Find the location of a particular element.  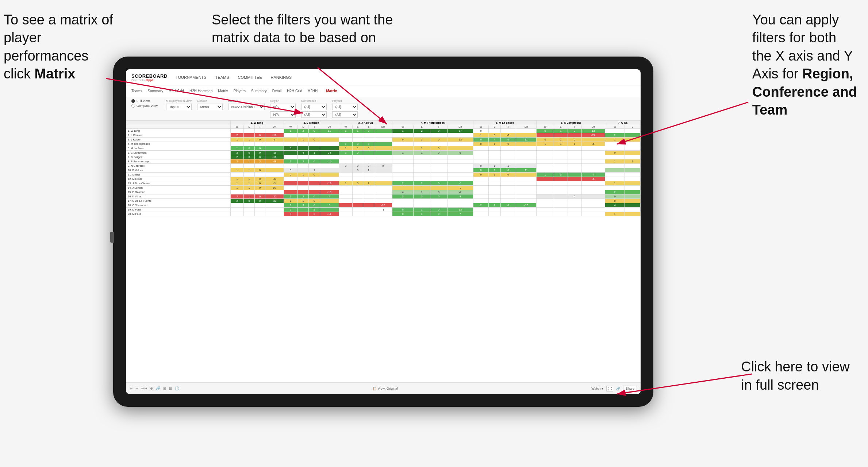

subnav-summary: Summary is located at coordinates (155, 91).